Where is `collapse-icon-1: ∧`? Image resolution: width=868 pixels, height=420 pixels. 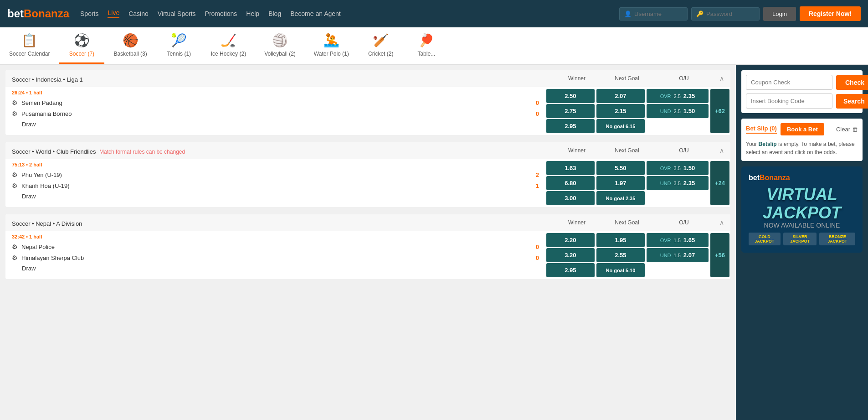 collapse-icon-1: ∧ is located at coordinates (722, 150).